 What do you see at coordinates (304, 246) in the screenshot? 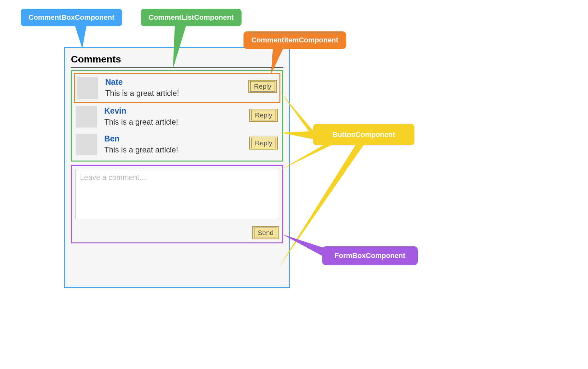
I see `tail-purple` at bounding box center [304, 246].